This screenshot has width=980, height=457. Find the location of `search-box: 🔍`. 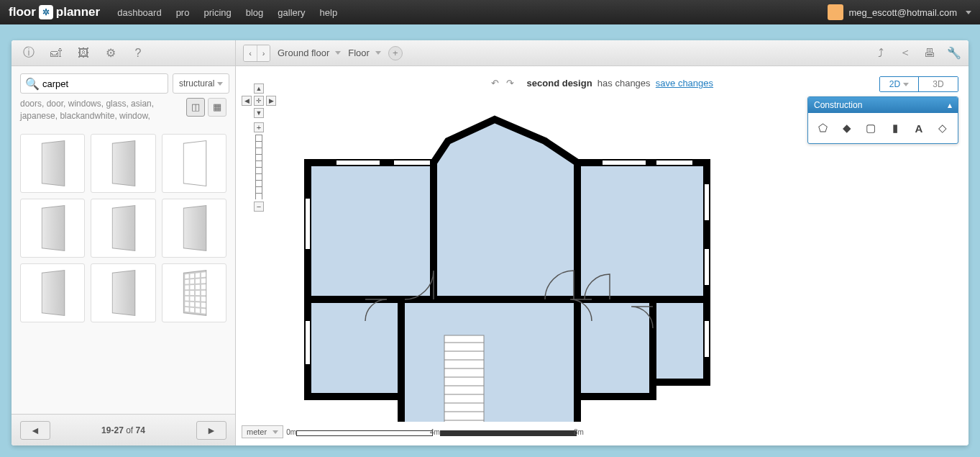

search-box: 🔍 is located at coordinates (94, 83).